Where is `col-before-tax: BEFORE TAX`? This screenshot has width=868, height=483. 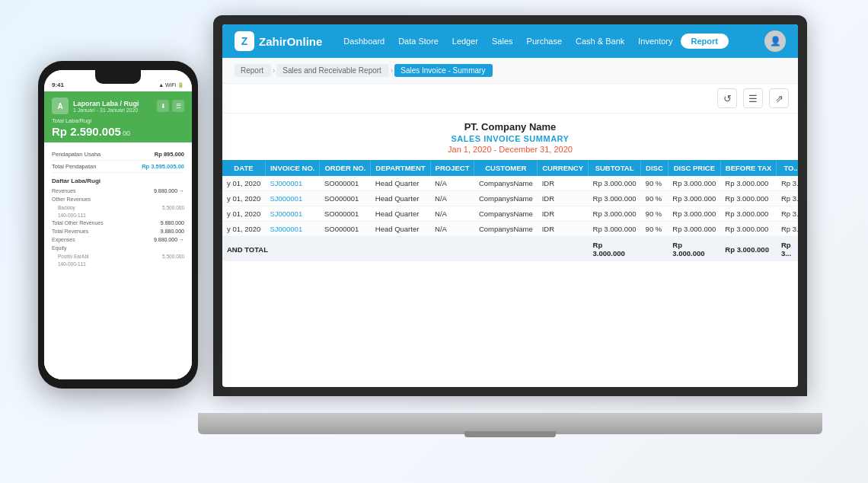
col-before-tax: BEFORE TAX is located at coordinates (748, 168).